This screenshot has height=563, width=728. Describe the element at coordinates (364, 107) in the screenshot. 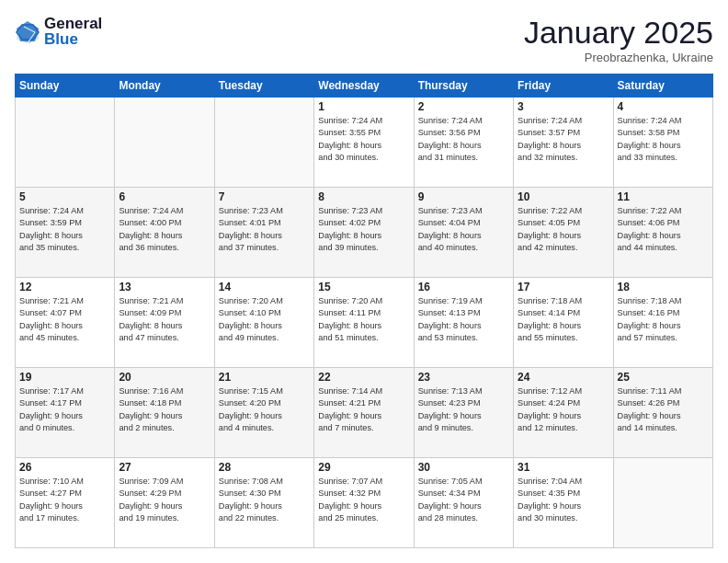

I see `day-number: 1` at that location.